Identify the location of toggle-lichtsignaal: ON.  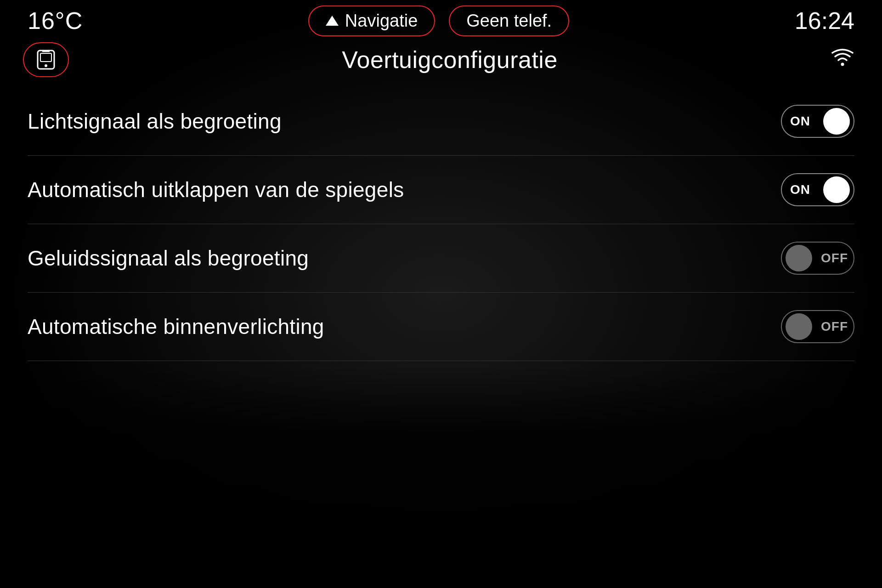
(818, 121).